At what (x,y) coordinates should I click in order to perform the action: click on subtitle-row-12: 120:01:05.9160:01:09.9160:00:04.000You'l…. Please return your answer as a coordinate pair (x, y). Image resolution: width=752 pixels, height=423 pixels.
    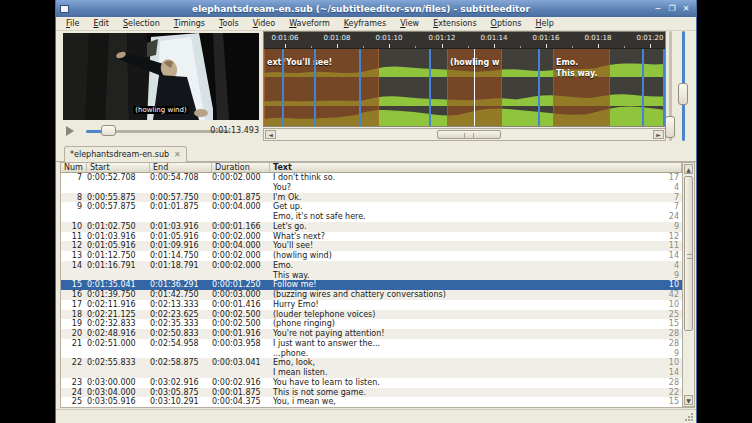
    Looking at the image, I should click on (372, 246).